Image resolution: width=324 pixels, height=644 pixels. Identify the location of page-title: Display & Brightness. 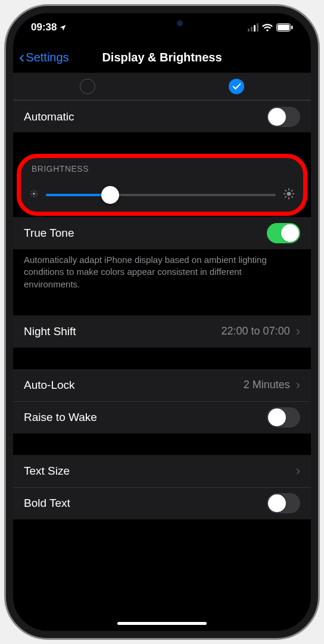
(162, 57).